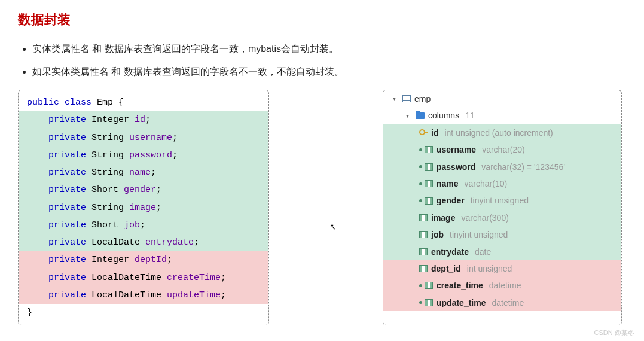  What do you see at coordinates (144, 190) in the screenshot?
I see `code-field: private Short gender;` at bounding box center [144, 190].